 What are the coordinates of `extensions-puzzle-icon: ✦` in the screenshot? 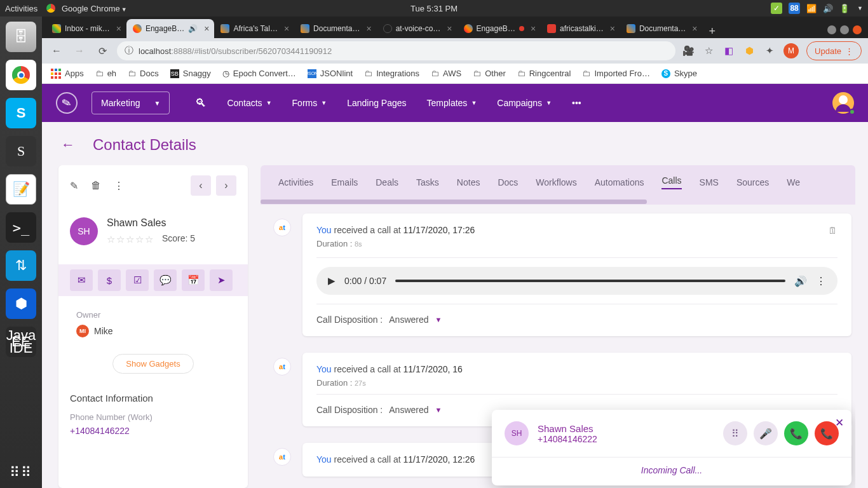 It's located at (770, 51).